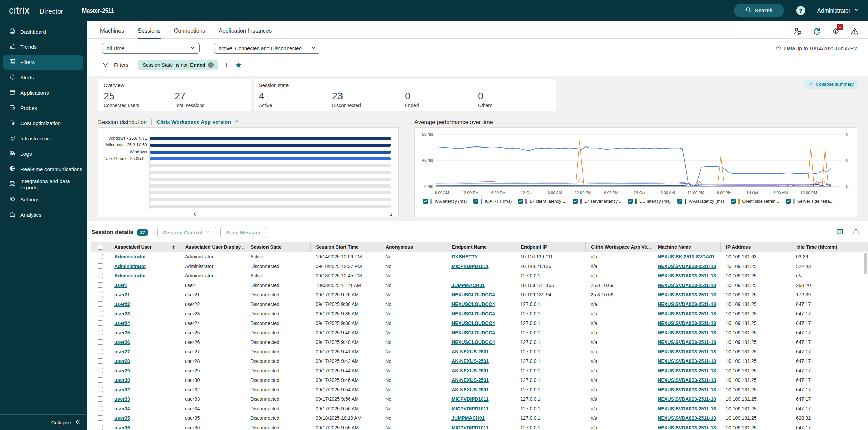 The width and height of the screenshot is (868, 430). What do you see at coordinates (122, 409) in the screenshot?
I see `associated-user-link: user34` at bounding box center [122, 409].